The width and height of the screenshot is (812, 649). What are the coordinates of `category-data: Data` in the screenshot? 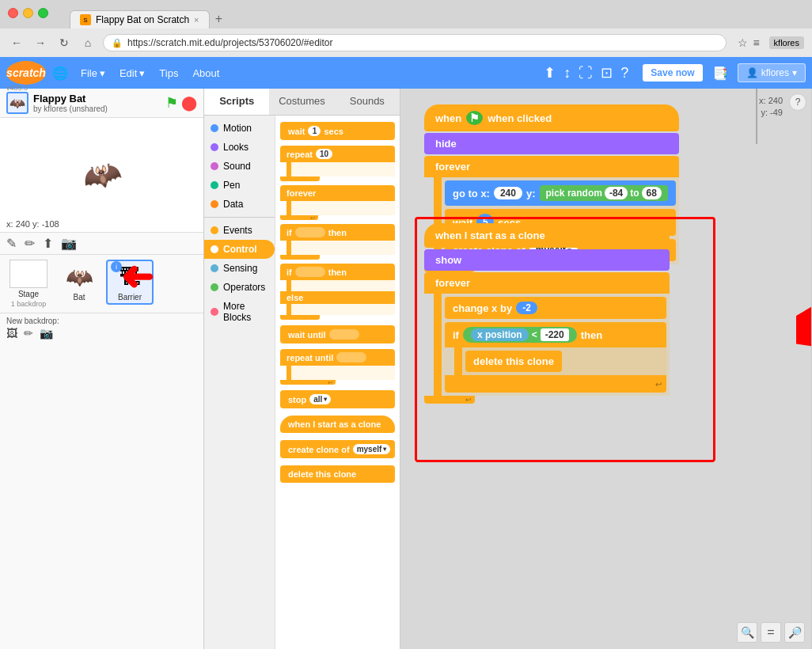 It's located at (239, 204).